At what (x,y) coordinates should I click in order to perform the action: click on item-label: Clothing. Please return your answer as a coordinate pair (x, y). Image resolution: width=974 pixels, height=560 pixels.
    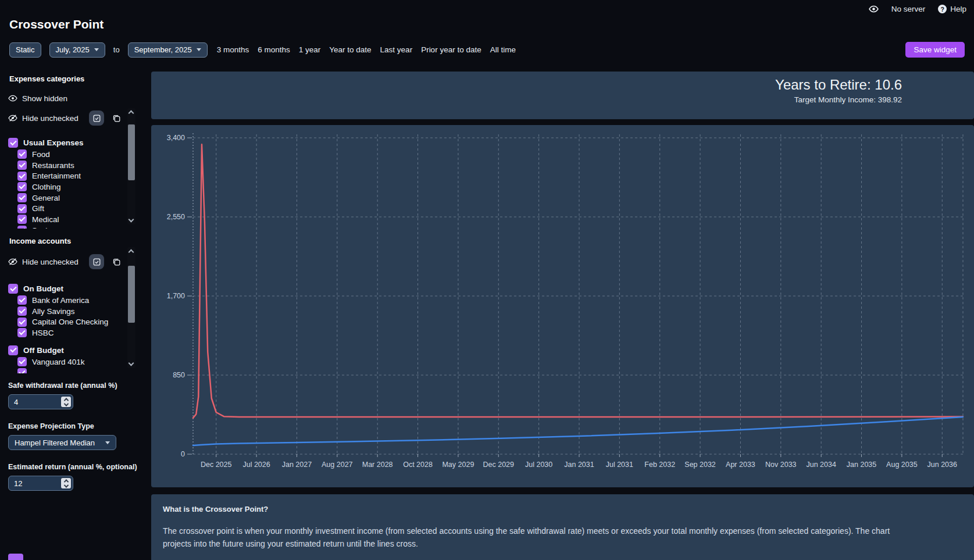
    Looking at the image, I should click on (47, 187).